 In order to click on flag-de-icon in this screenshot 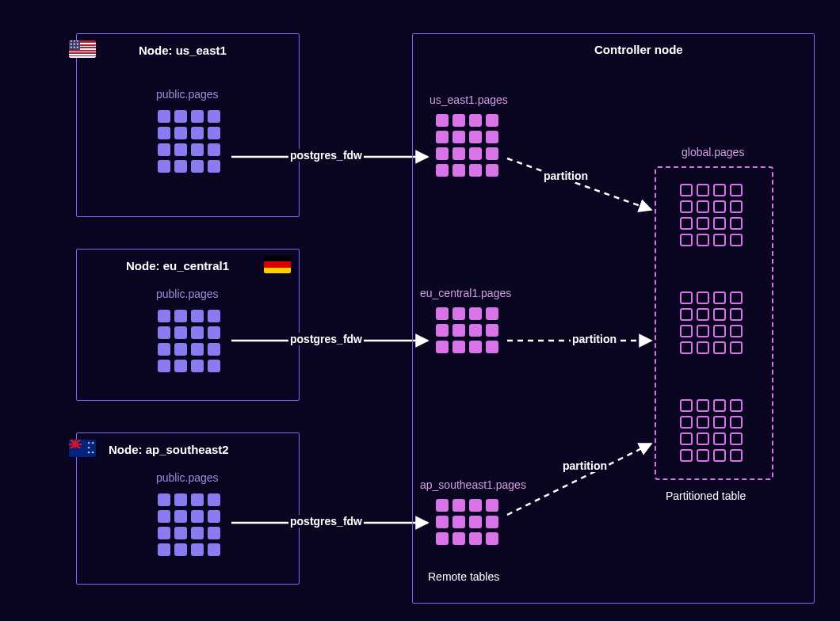, I will do `click(277, 265)`.